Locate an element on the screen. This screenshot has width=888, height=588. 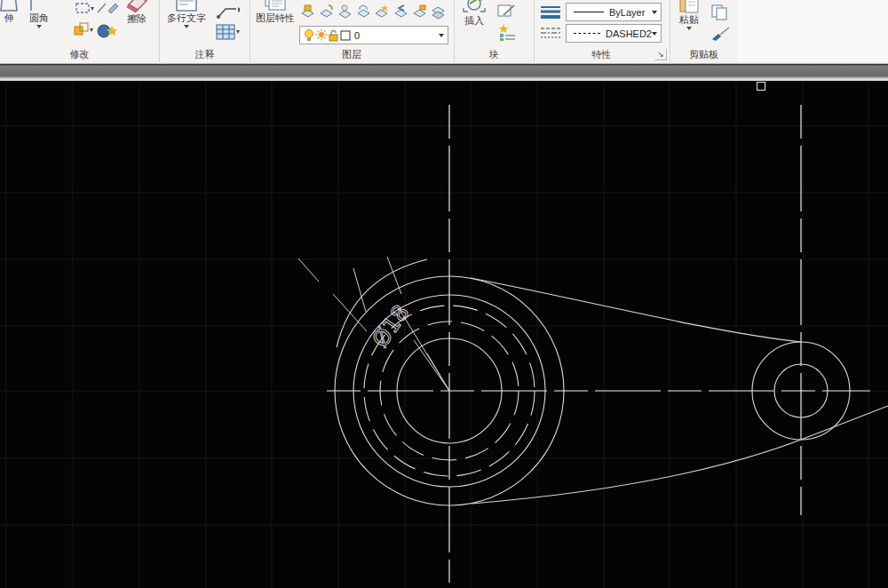
mtext-label: 多行文字 is located at coordinates (186, 18).